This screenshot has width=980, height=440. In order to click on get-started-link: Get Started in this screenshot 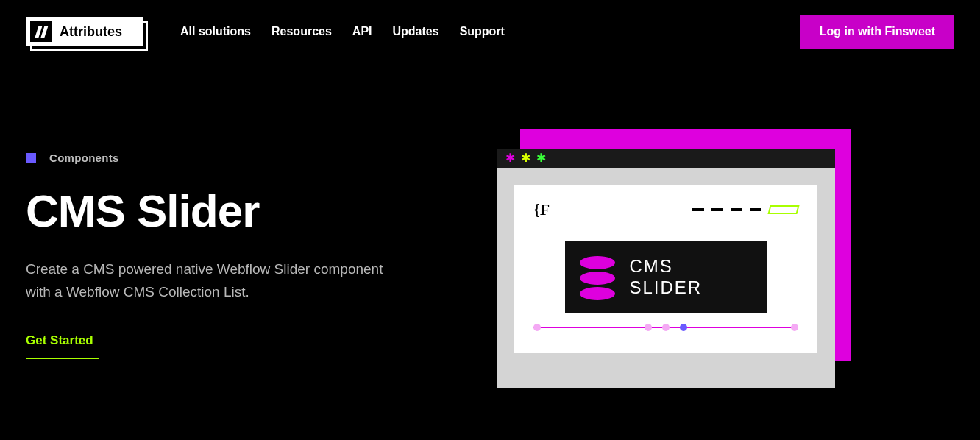, I will do `click(63, 346)`.